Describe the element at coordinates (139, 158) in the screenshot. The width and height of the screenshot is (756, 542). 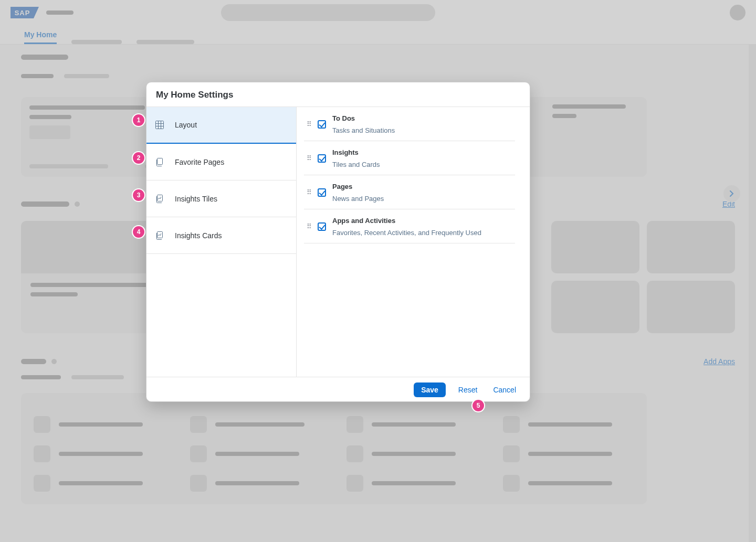
I see `hotspot-2: 2` at that location.